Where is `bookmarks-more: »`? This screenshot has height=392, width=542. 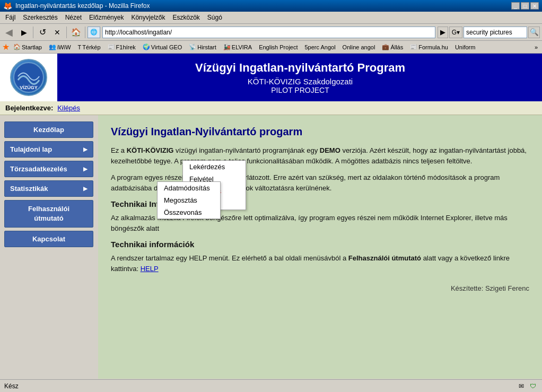 bookmarks-more: » is located at coordinates (536, 47).